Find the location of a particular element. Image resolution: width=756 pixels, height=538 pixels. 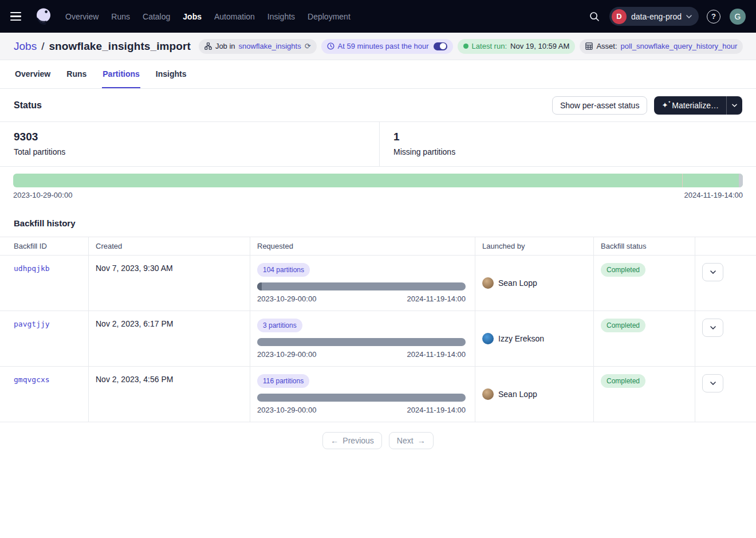

range-end-label: 2024-11-19-14:00 is located at coordinates (436, 299).